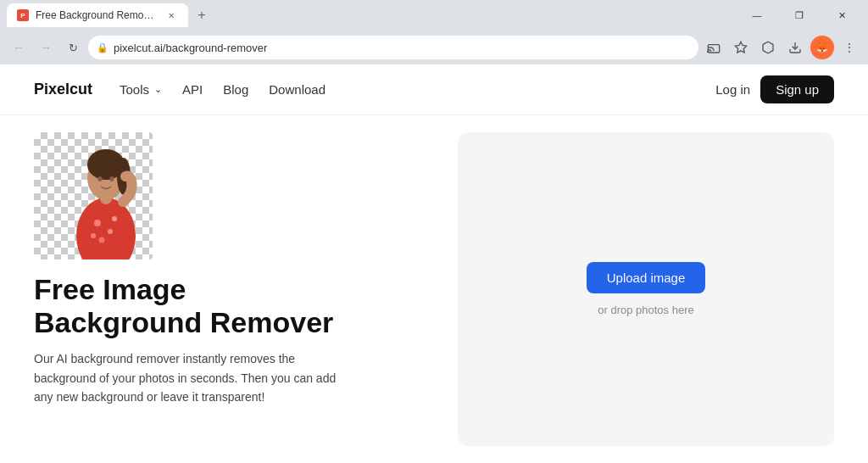 Image resolution: width=868 pixels, height=463 pixels. Describe the element at coordinates (46, 47) in the screenshot. I see `forward-button: →` at that location.